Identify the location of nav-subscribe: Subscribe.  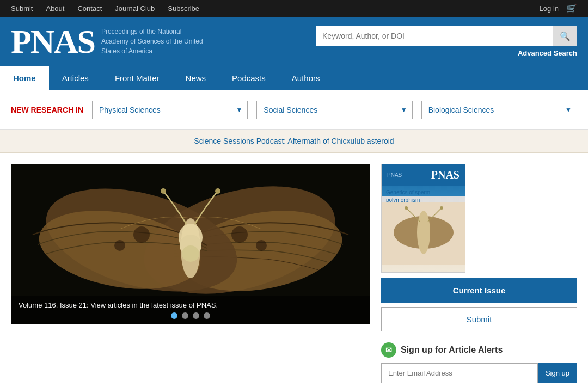
(183, 9).